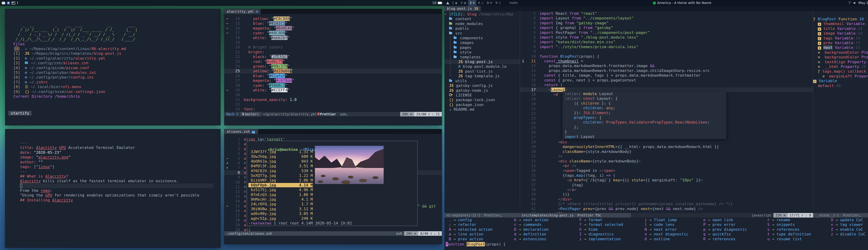  Describe the element at coordinates (333, 52) in the screenshot. I see `yaml-line: 21 bright:` at that location.